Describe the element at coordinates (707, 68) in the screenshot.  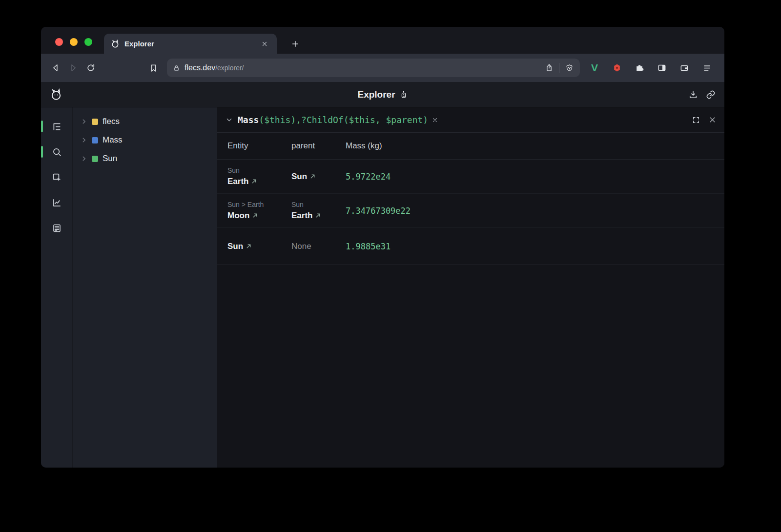
I see `menu-hamburger-icon` at that location.